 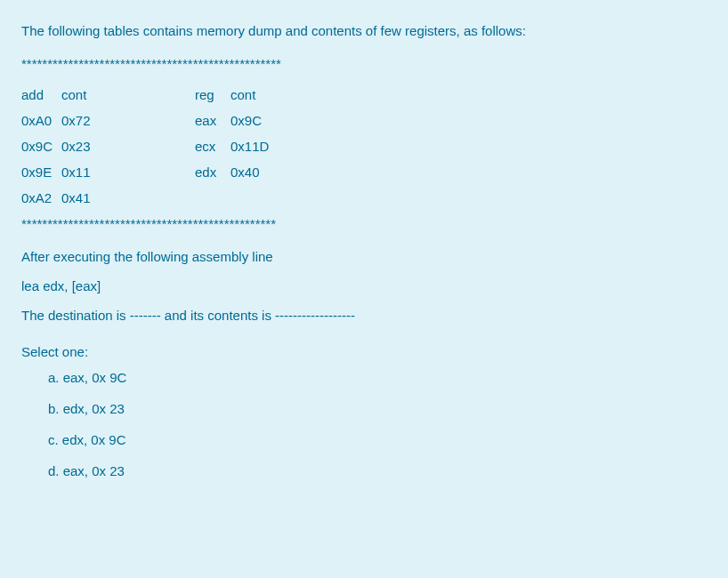 I want to click on option-a: a. eax, 0x 9C, so click(x=377, y=377).